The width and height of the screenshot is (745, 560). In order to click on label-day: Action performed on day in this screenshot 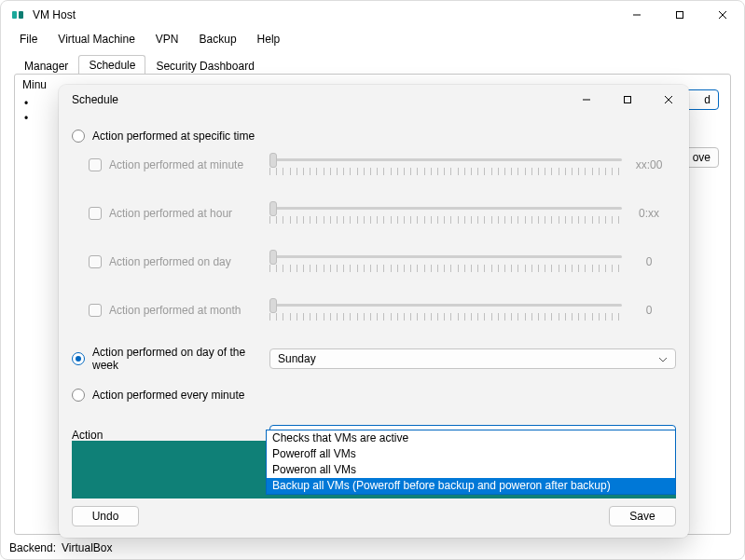, I will do `click(170, 262)`.